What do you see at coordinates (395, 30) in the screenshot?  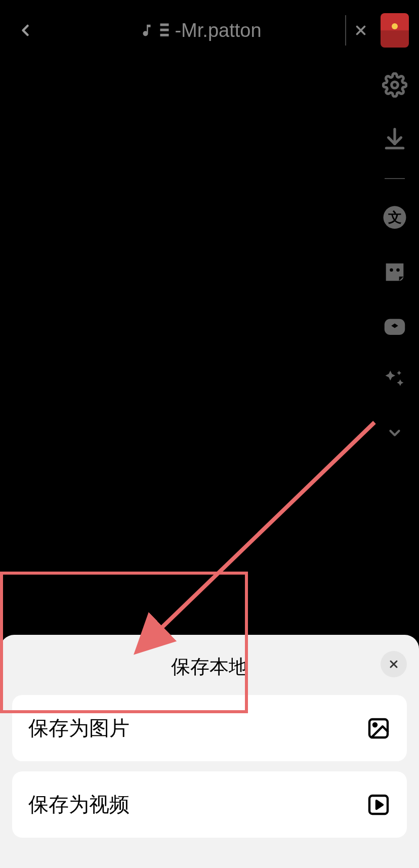 I see `red-packet-button` at bounding box center [395, 30].